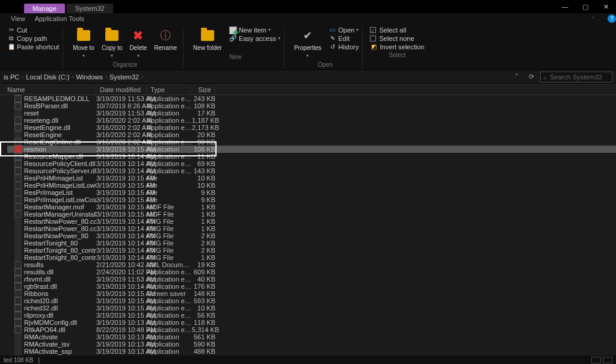 The width and height of the screenshot is (616, 364). I want to click on file-row: rfxvmt.dll3/19/2019 11:53 AMApplication …, so click(312, 279).